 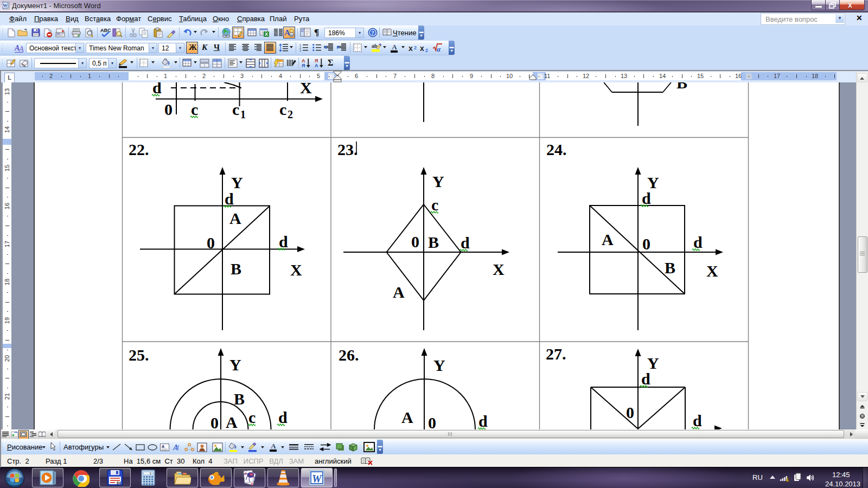 I want to click on svg-text: 3, so click(x=301, y=50).